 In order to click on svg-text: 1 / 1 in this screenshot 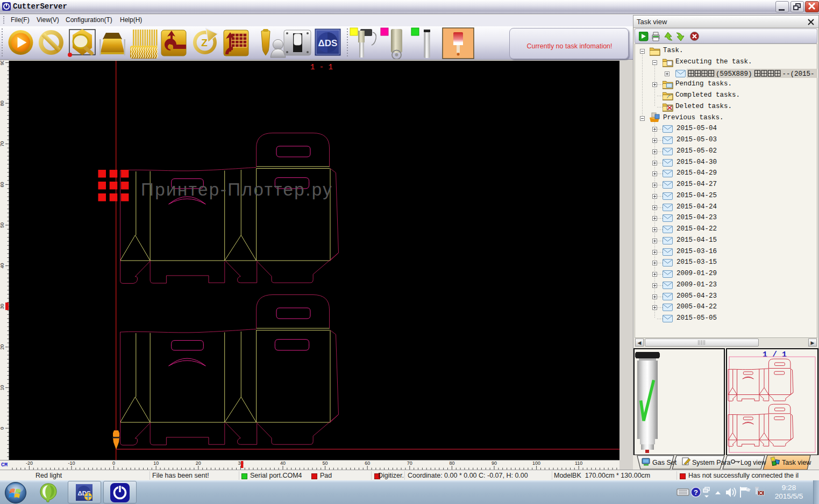, I will do `click(774, 355)`.